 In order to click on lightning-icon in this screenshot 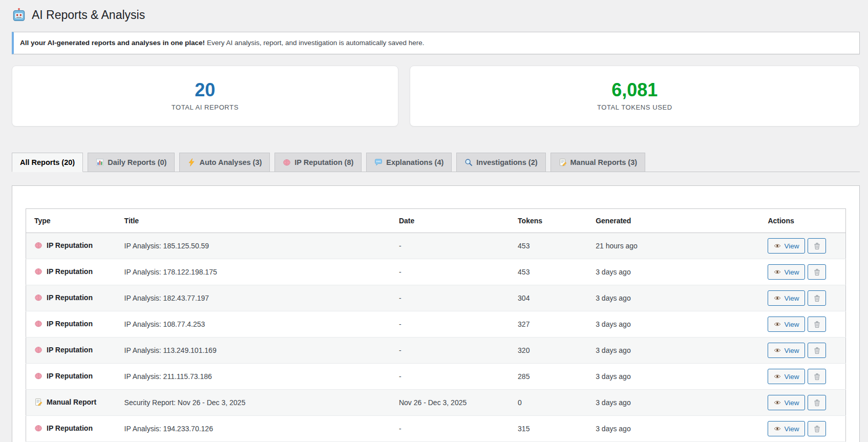, I will do `click(192, 162)`.